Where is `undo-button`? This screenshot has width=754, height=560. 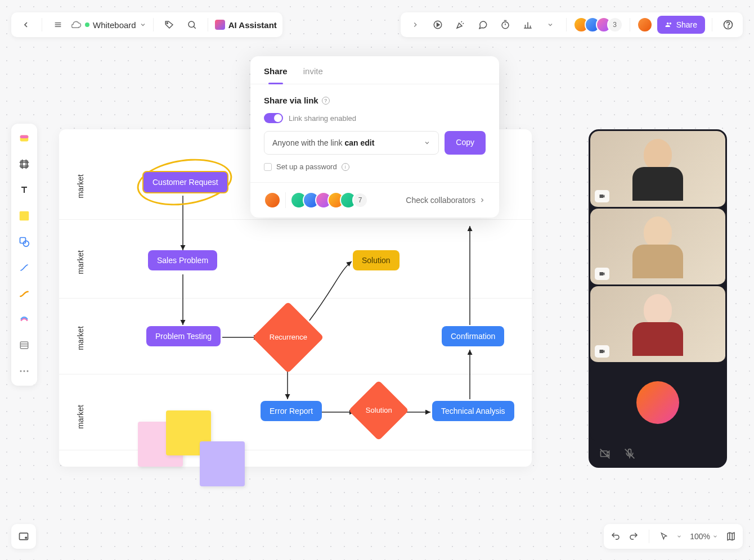
undo-button is located at coordinates (616, 536).